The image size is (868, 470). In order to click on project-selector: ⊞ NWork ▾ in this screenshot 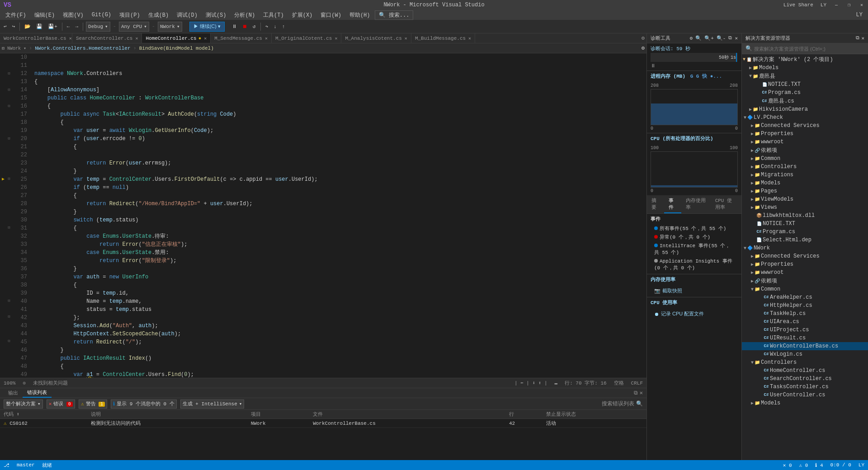, I will do `click(14, 48)`.